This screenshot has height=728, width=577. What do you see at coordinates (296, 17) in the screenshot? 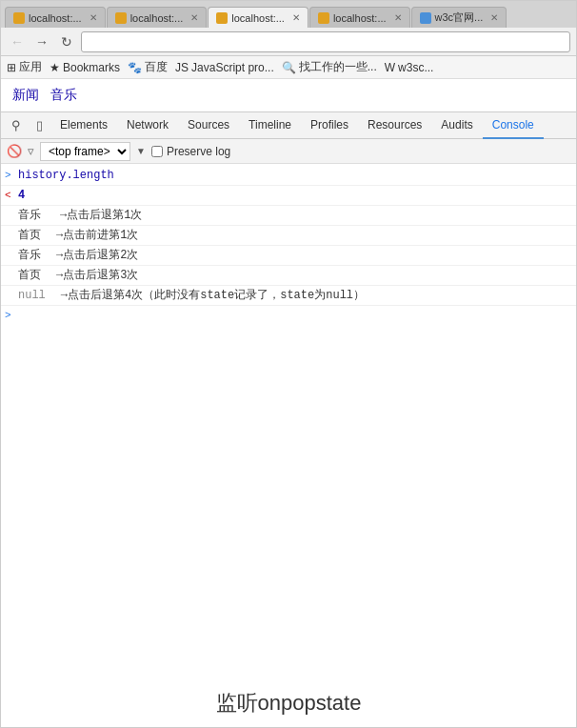
I see `tab-3-close: ✕` at bounding box center [296, 17].